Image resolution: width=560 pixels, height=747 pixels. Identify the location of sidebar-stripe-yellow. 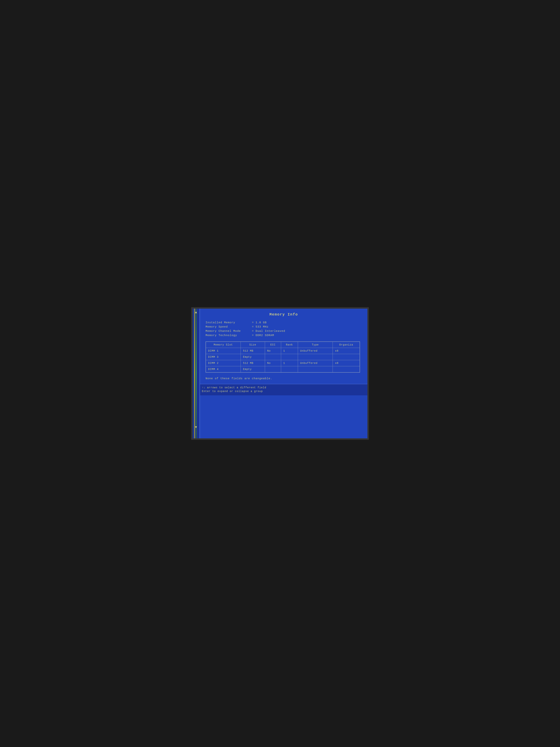
(194, 374).